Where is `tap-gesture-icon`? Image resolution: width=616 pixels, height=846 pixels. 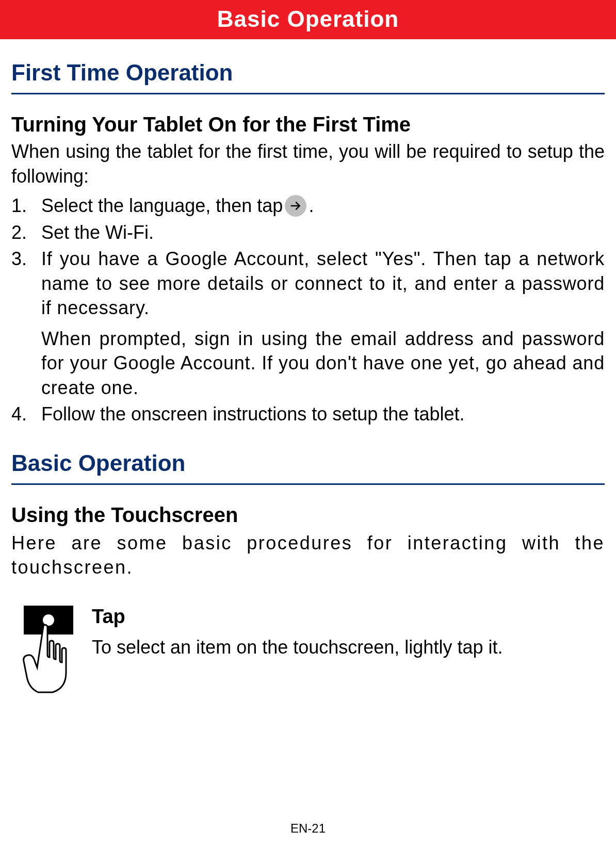
tap-gesture-icon is located at coordinates (42, 653).